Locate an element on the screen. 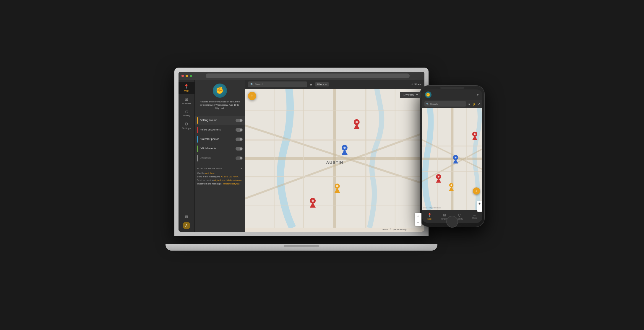 This screenshot has height=330, width=644. phone-add-button: + is located at coordinates (476, 191).